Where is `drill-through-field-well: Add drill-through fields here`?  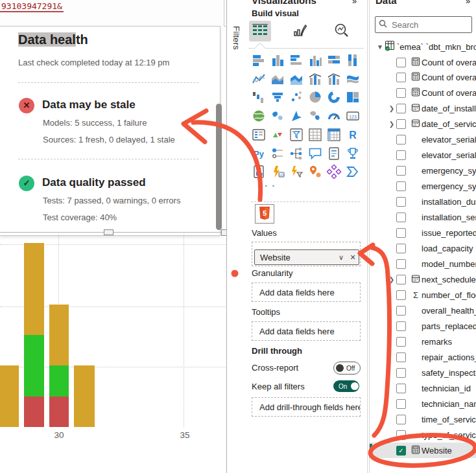 drill-through-field-well: Add drill-through fields here is located at coordinates (306, 407).